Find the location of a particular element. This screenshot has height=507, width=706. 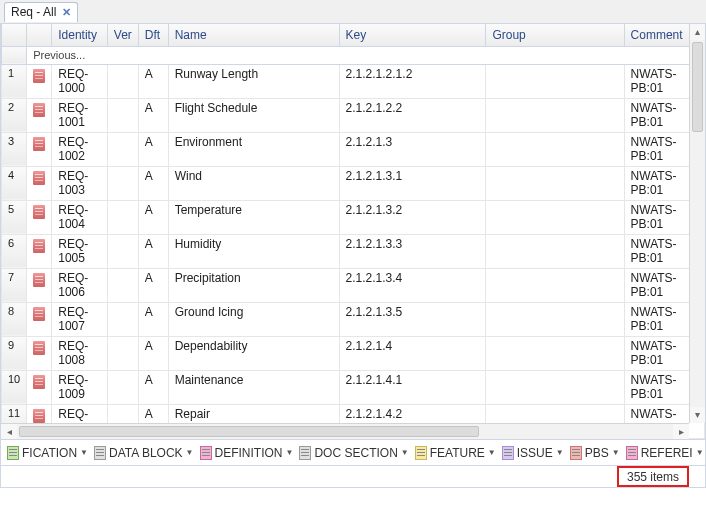

cell-name: Dependability is located at coordinates (254, 353).